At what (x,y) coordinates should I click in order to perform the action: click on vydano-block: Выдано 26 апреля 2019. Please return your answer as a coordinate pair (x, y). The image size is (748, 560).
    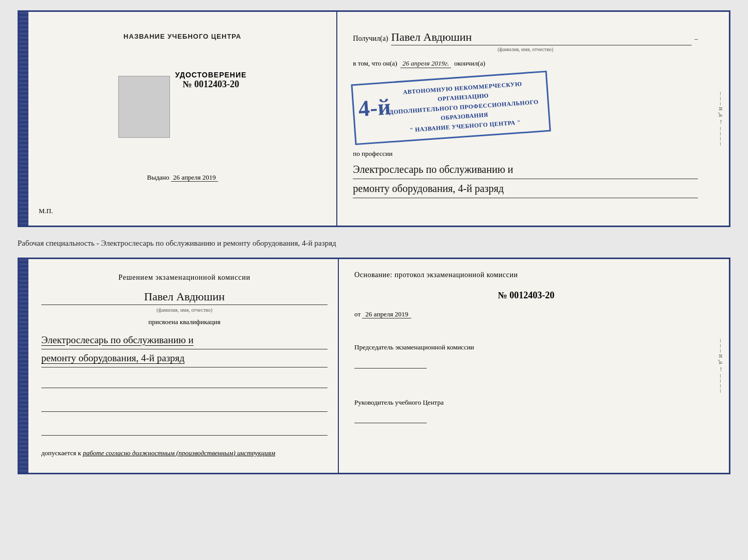
    Looking at the image, I should click on (183, 178).